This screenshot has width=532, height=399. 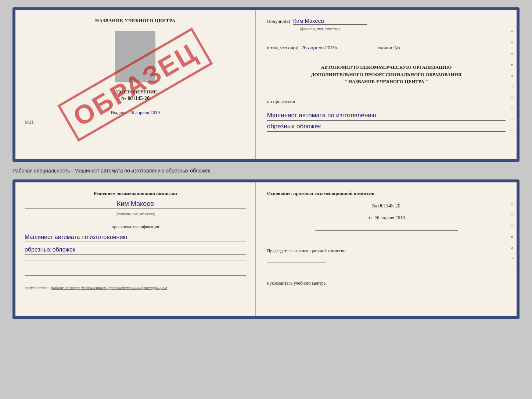 I want to click on head-signature-line, so click(x=296, y=292).